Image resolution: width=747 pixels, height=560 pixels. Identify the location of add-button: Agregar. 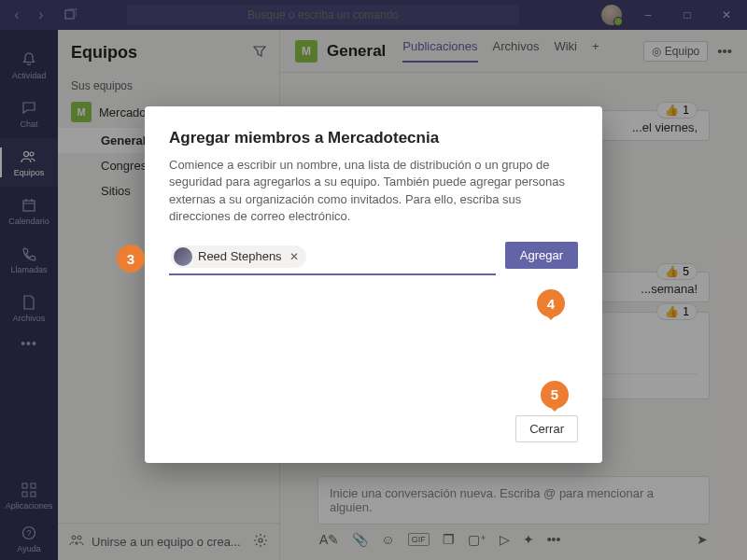
(542, 256).